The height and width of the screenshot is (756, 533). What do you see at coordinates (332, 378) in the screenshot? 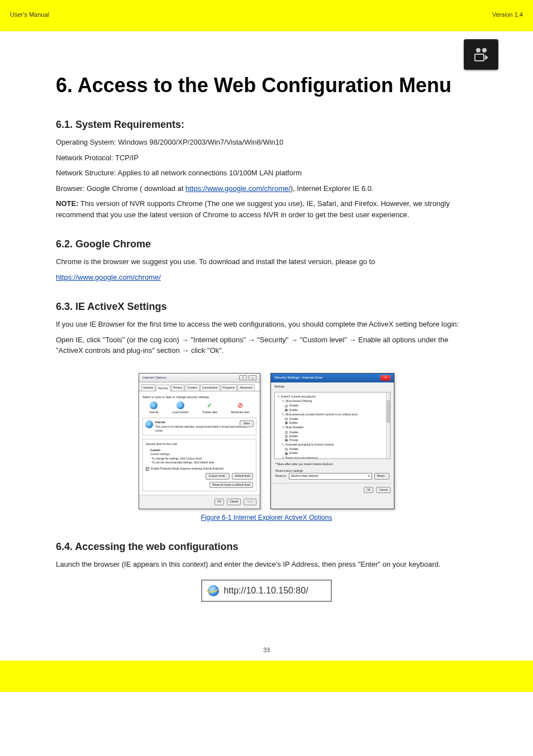
I see `security-dialog-titlebar: Security Settings - Internet Zone ×` at bounding box center [332, 378].